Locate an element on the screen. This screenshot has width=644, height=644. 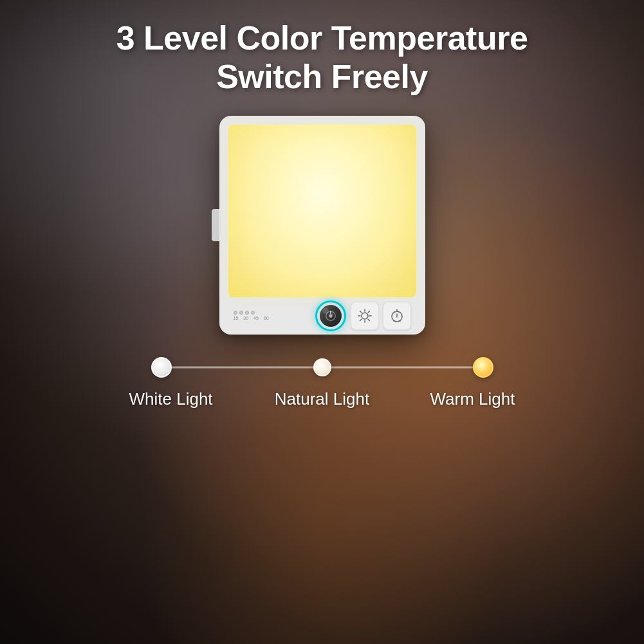
button-inner is located at coordinates (331, 316).